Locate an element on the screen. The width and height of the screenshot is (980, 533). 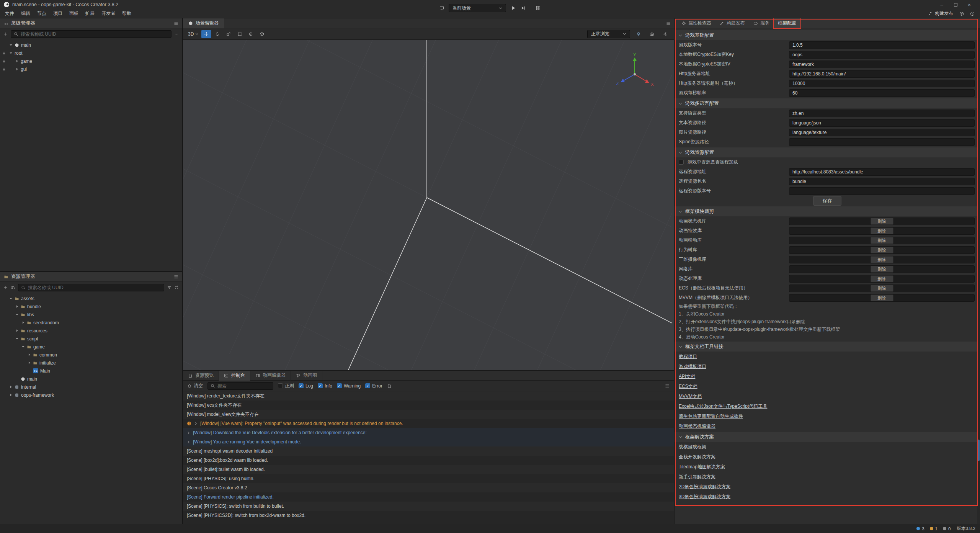
console-message: [Window] model_view文件夹不存在 is located at coordinates (428, 414).